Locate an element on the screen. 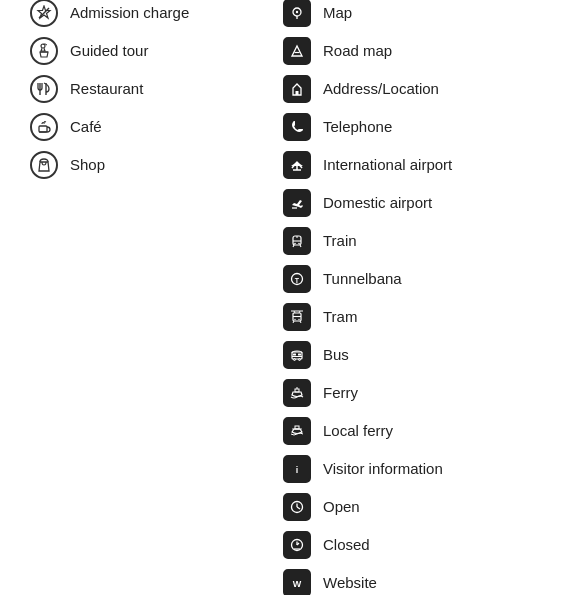 This screenshot has width=566, height=595. dom-airport-label: Domestic airport is located at coordinates (378, 202).